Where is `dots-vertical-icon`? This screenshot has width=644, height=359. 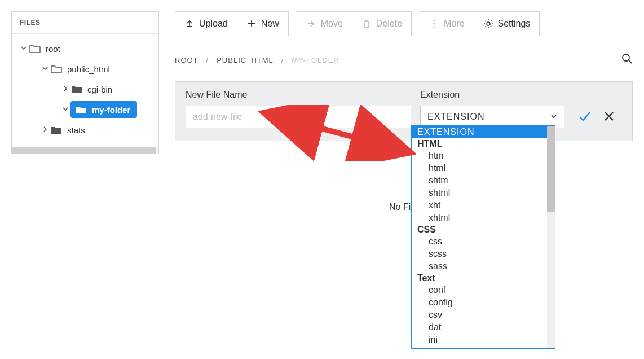 dots-vertical-icon is located at coordinates (434, 24).